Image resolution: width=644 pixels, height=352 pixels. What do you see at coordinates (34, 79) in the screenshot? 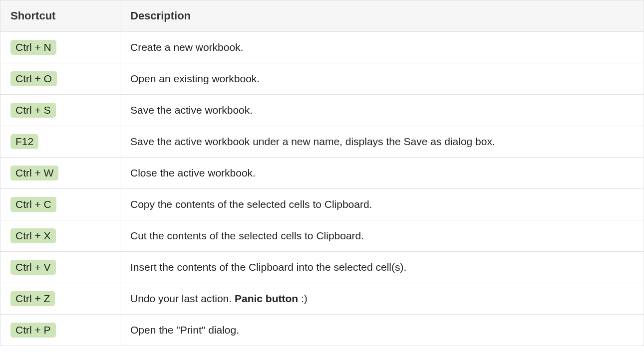
I see `keyboard-shortcut: Ctrl + O` at bounding box center [34, 79].